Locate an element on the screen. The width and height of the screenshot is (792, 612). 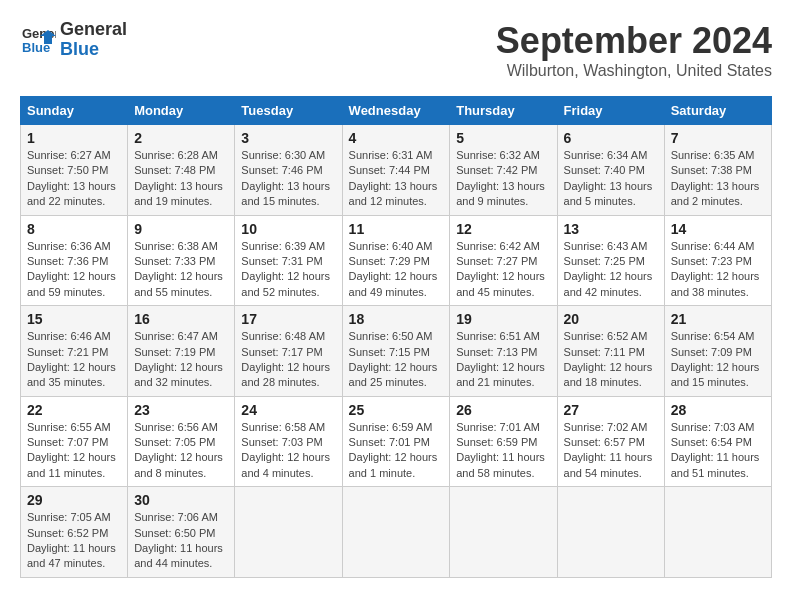
calendar-cell: 11Sunrise: 6:40 AMSunset: 7:29 PMDayligh… is located at coordinates (396, 260).